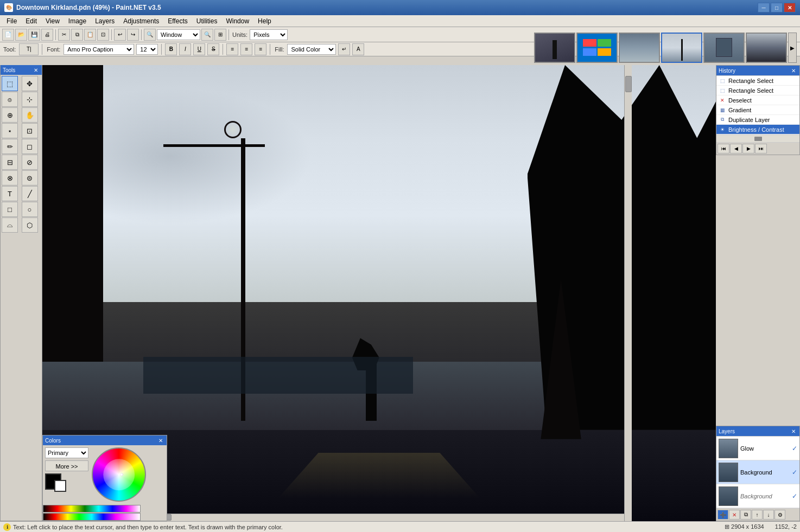 The width and height of the screenshot is (800, 532). Describe the element at coordinates (736, 149) in the screenshot. I see `history-back-button: ◀` at that location.